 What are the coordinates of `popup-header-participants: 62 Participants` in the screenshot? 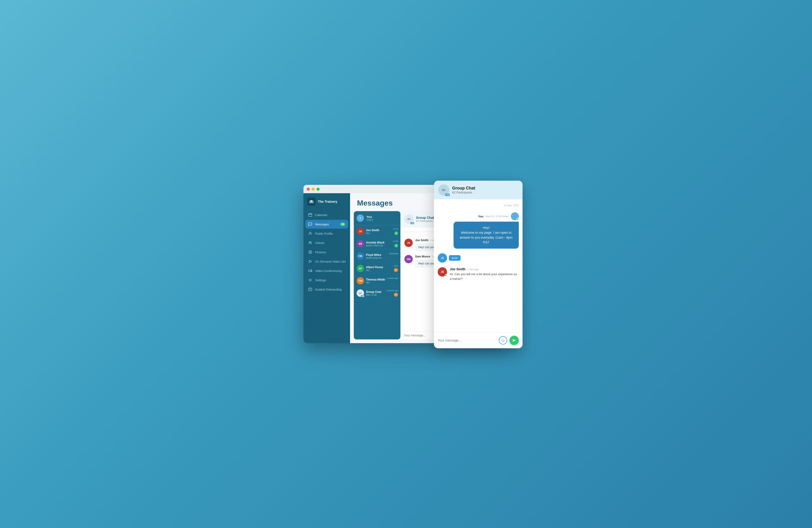 It's located at (464, 192).